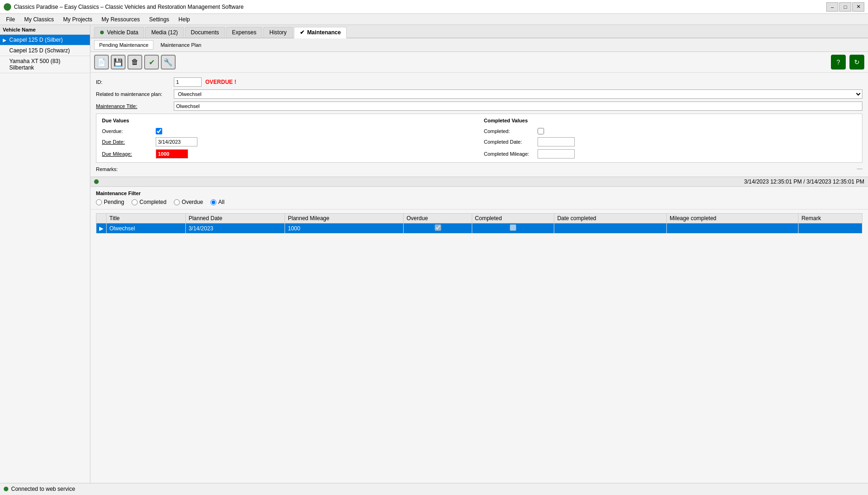 This screenshot has height=495, width=868. Describe the element at coordinates (235, 228) in the screenshot. I see `row-planned-date: 3/14/2023` at that location.